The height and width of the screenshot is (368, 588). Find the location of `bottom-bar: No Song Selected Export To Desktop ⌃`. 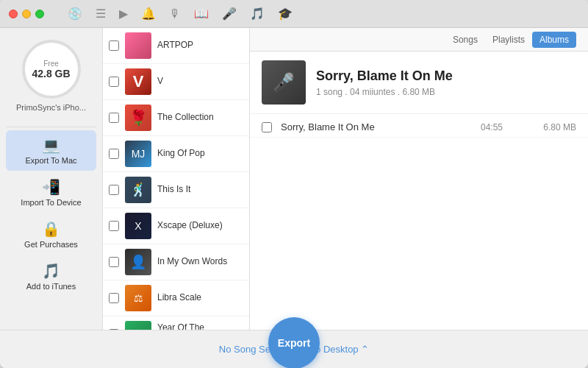

bottom-bar: No Song Selected Export To Desktop ⌃ is located at coordinates (294, 349).